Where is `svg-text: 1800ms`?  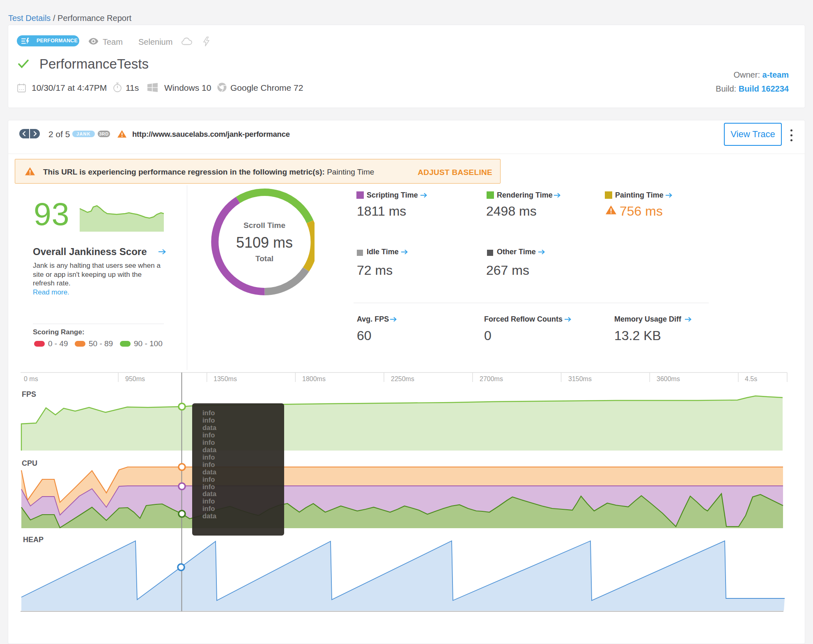 svg-text: 1800ms is located at coordinates (314, 379).